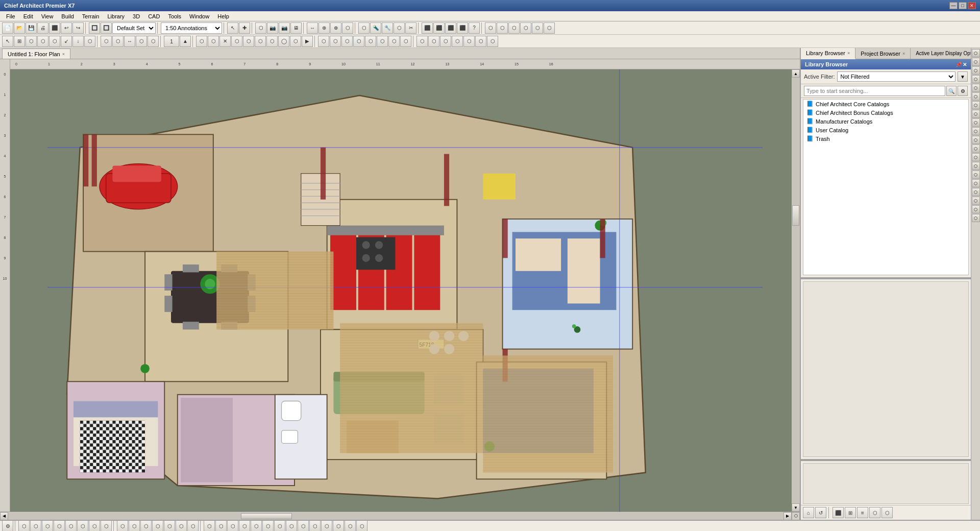 This screenshot has height=531, width=980. What do you see at coordinates (312, 28) in the screenshot?
I see `tb-btn-15: ↔` at bounding box center [312, 28].